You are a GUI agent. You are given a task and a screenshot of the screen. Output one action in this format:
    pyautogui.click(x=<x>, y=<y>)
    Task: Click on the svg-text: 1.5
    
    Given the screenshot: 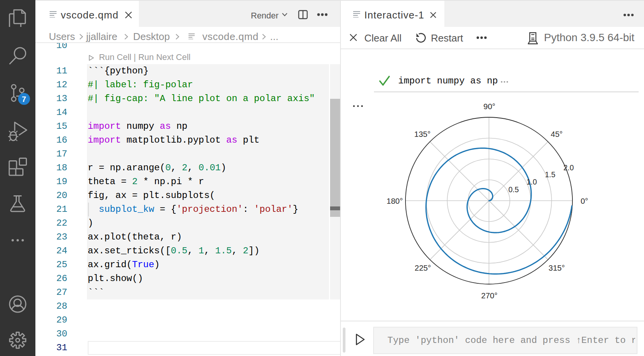 What is the action you would take?
    pyautogui.click(x=550, y=175)
    